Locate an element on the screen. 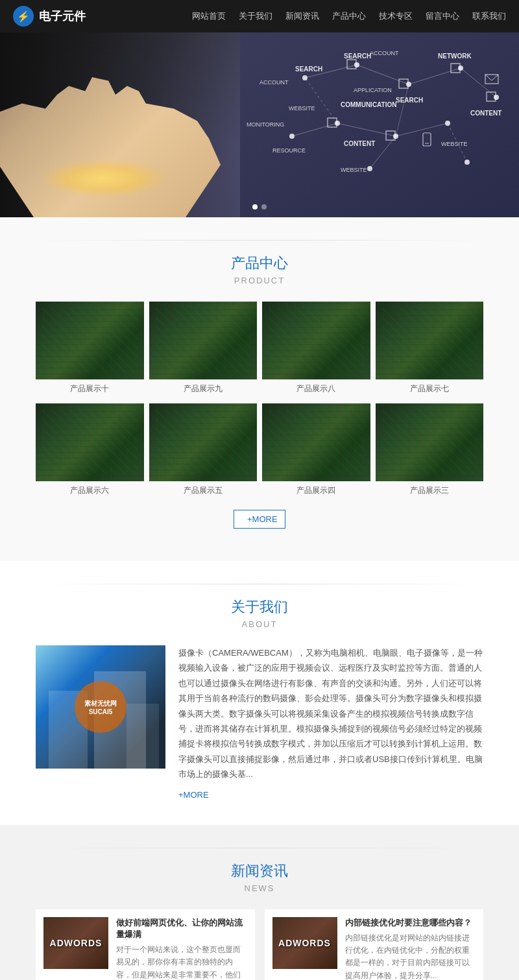 The height and width of the screenshot is (980, 519). svg-text: APPLICATION is located at coordinates (372, 90).